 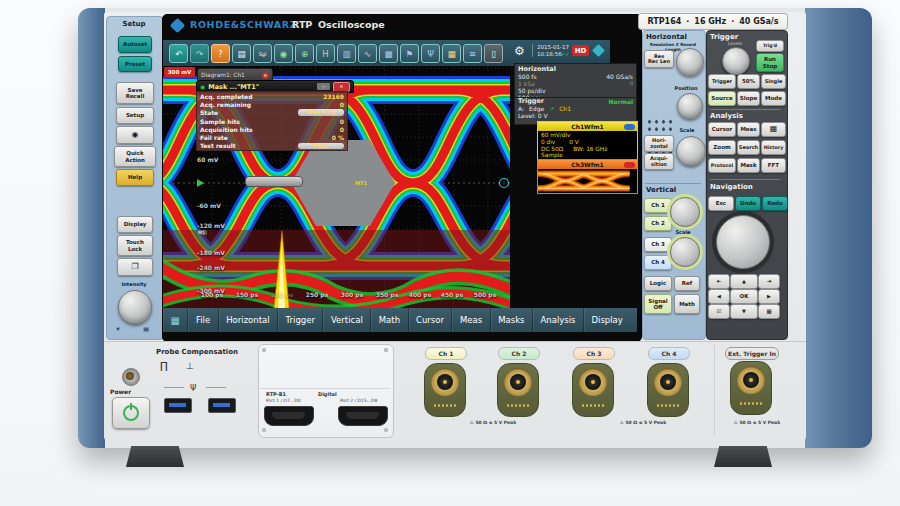 What do you see at coordinates (576, 81) in the screenshot?
I see `horizontal-signal-box: Horizontal 500 fs40 GSa/s 1 kSaII 50 ps/…` at bounding box center [576, 81].